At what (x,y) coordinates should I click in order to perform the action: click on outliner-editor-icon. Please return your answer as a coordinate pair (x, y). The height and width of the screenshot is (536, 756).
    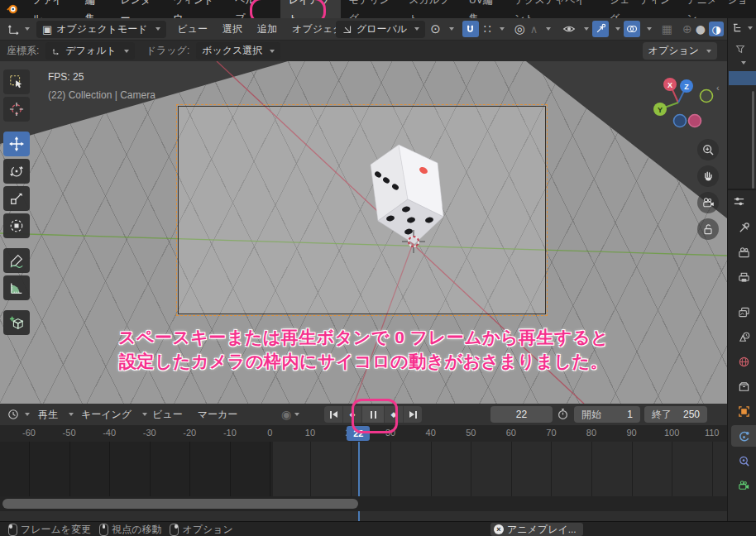
    Looking at the image, I should click on (743, 28).